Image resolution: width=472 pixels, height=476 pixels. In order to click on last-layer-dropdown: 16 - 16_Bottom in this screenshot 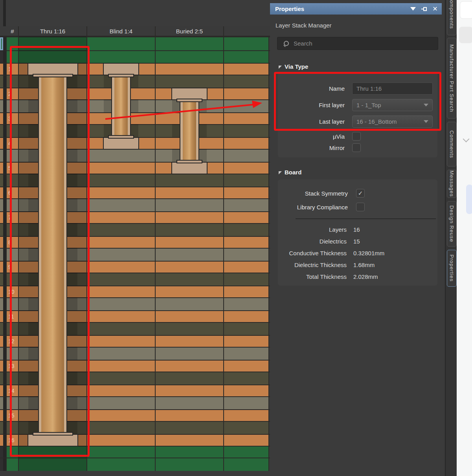, I will do `click(392, 122)`.